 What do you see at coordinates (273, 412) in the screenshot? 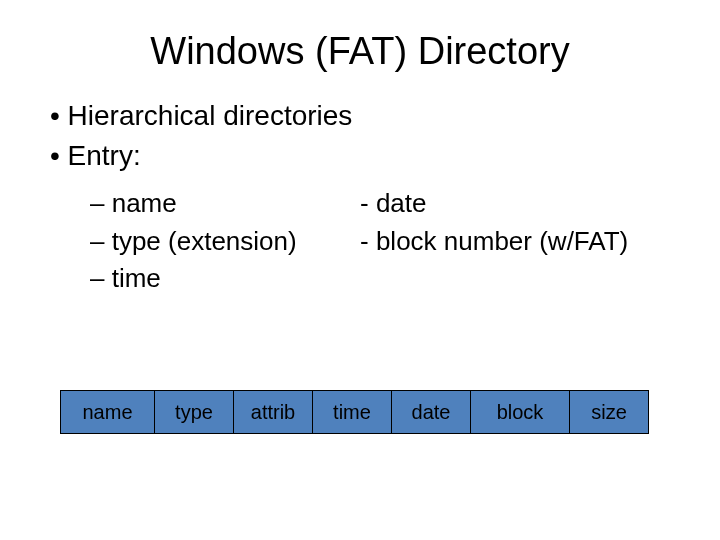
I see `cell-attrib: attrib` at bounding box center [273, 412].